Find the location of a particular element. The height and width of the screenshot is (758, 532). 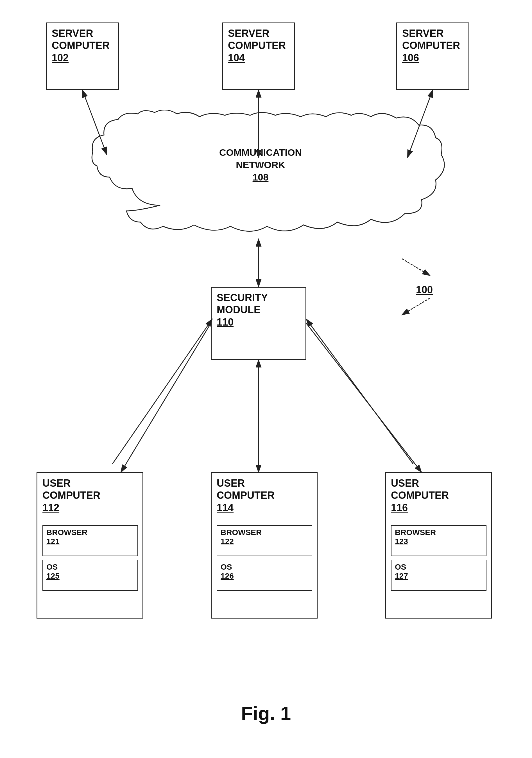

arrow-user116-security is located at coordinates (360, 392).